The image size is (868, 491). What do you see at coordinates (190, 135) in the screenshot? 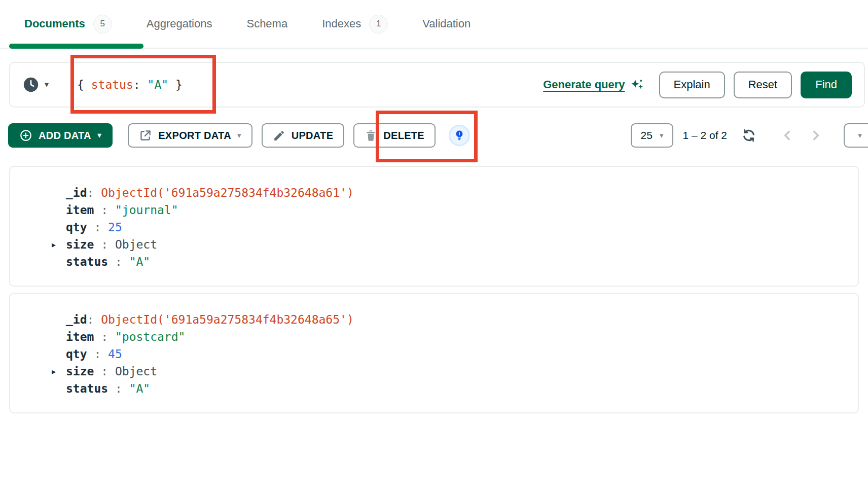
I see `export-data-button: EXPORT DATA ▾` at bounding box center [190, 135].